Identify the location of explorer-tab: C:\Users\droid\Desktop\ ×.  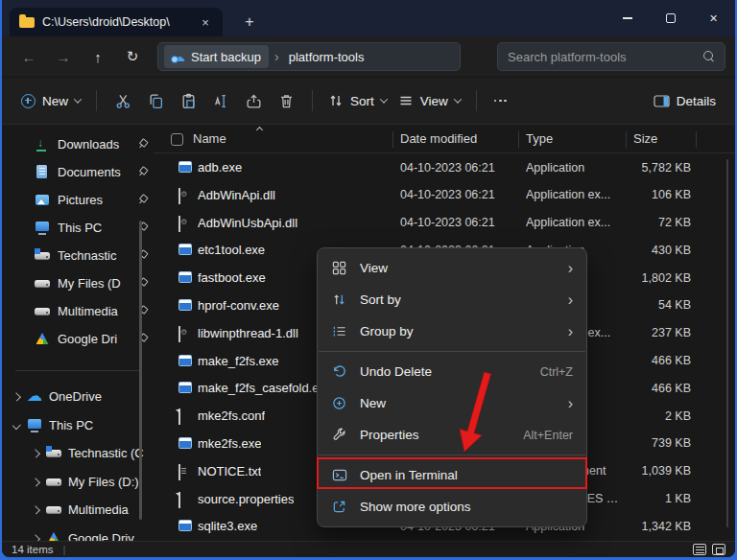
(116, 22).